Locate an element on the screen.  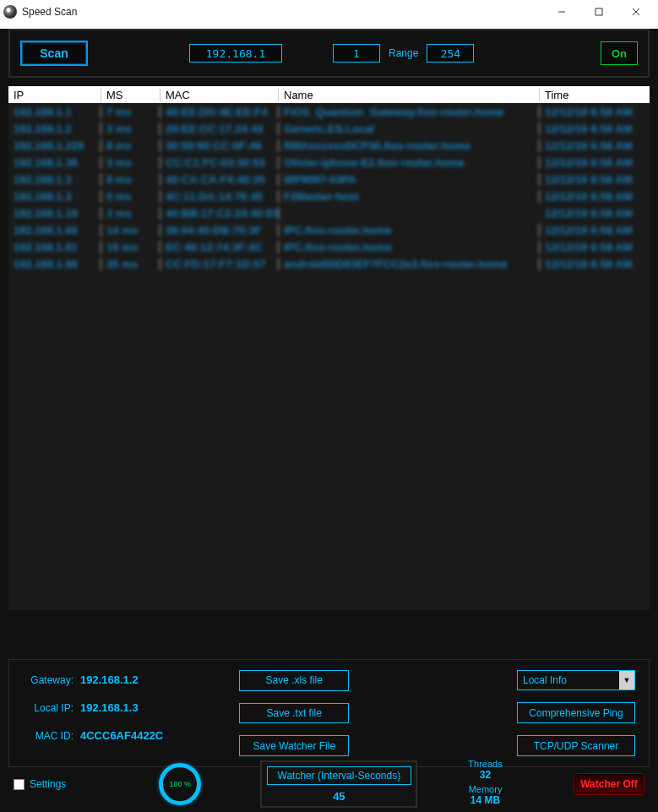
settings-checkbox: Settings is located at coordinates (40, 784).